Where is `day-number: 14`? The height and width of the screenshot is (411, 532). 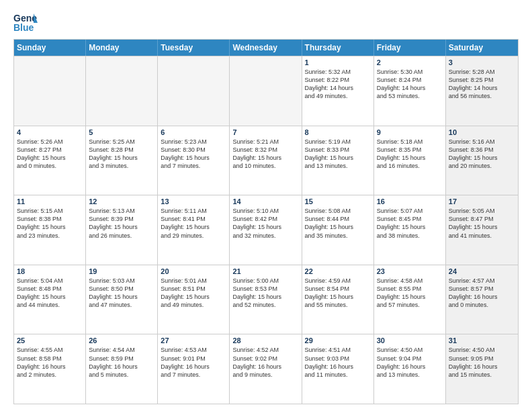 day-number: 14 is located at coordinates (265, 201).